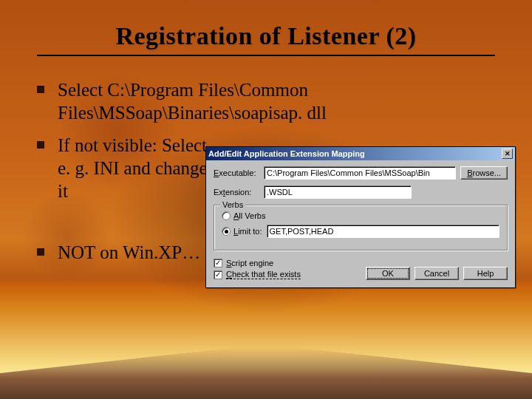  I want to click on bullet-text: NOT on Win.XP…, so click(129, 253).